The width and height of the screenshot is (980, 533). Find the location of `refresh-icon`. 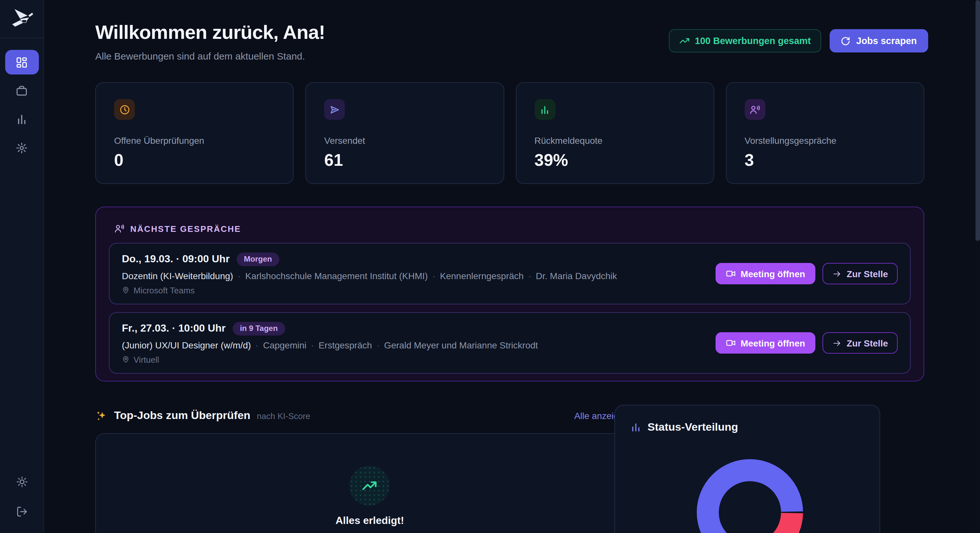

refresh-icon is located at coordinates (845, 41).